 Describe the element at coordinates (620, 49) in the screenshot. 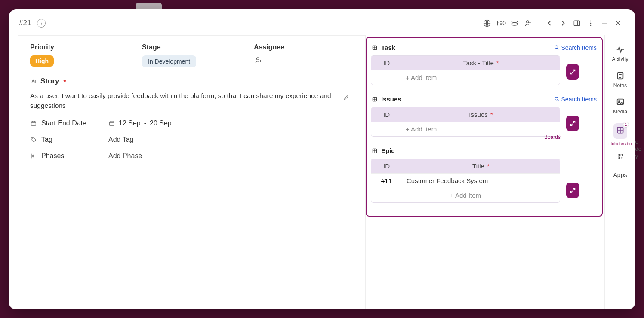

I see `activity-icon` at that location.